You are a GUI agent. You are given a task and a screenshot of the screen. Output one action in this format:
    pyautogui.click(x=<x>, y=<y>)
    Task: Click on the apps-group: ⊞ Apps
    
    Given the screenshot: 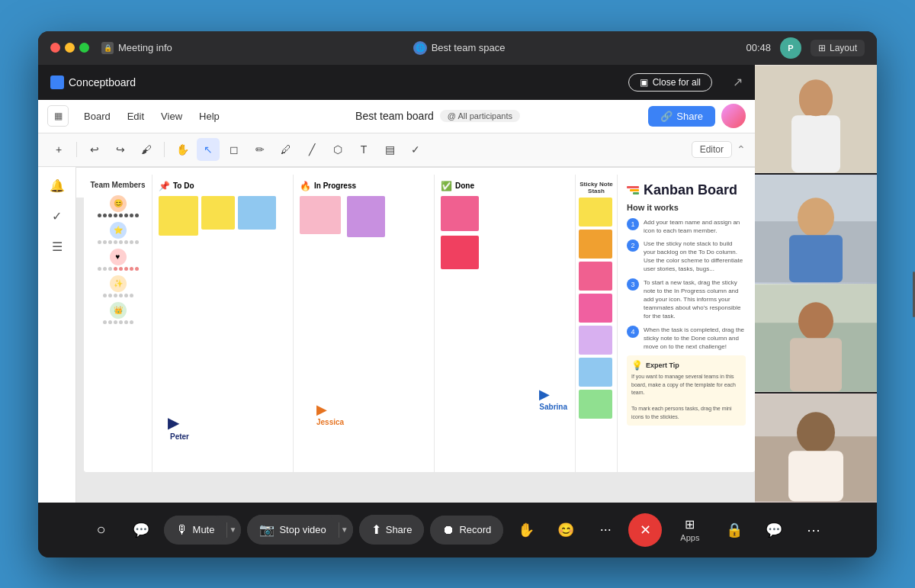 What is the action you would take?
    pyautogui.click(x=689, y=529)
    